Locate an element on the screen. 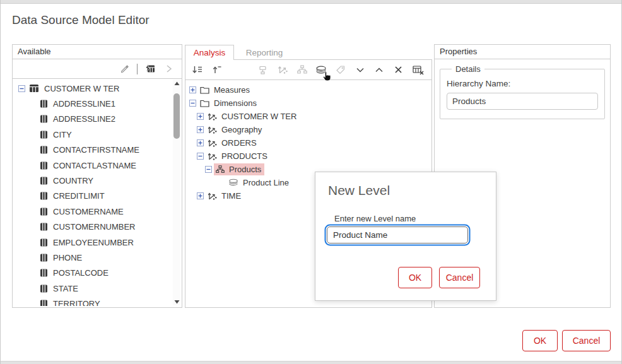  available-column-row: CITY is located at coordinates (93, 134).